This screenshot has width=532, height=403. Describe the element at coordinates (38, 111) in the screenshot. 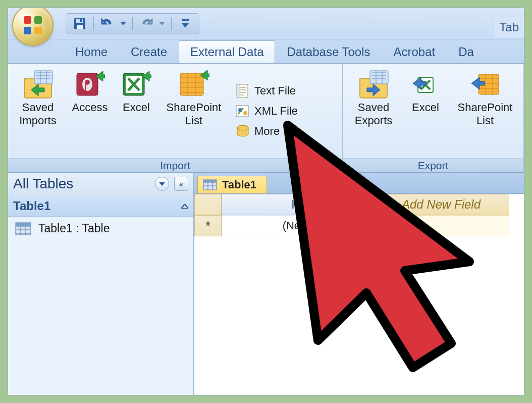

I see `saved-imports-button: Saved Imports` at that location.